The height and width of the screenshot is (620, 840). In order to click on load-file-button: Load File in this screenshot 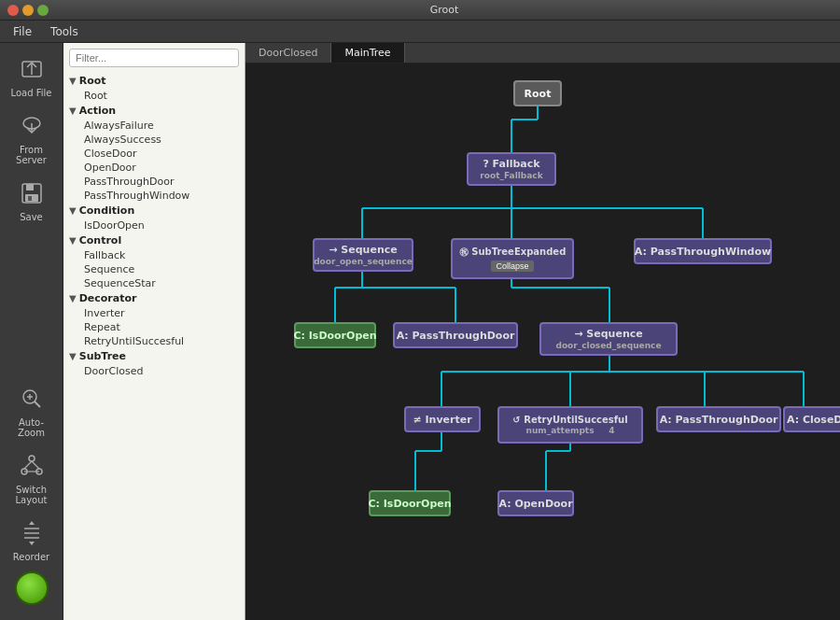, I will do `click(32, 77)`.